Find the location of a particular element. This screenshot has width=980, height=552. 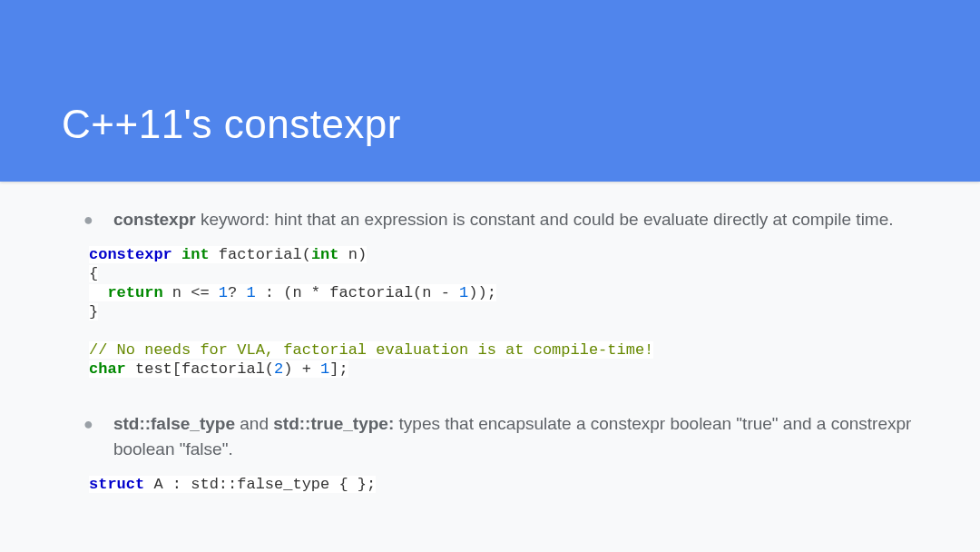

code-block-2: struct A : std::false_type { }; is located at coordinates (490, 485).